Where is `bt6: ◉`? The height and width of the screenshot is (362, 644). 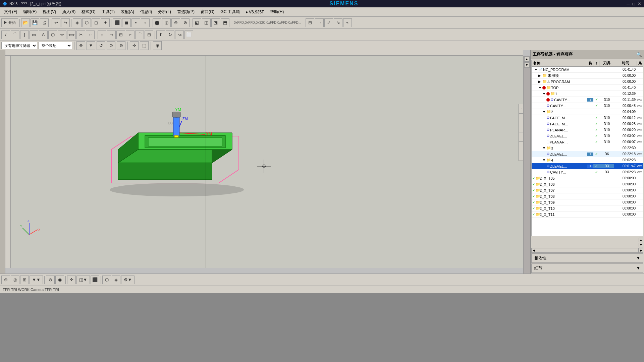 bt6: ◉ is located at coordinates (60, 280).